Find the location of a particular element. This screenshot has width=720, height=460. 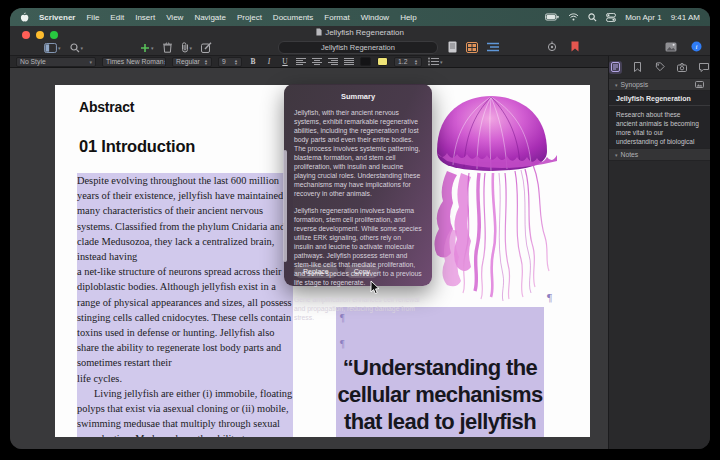

project-search-field is located at coordinates (358, 48).